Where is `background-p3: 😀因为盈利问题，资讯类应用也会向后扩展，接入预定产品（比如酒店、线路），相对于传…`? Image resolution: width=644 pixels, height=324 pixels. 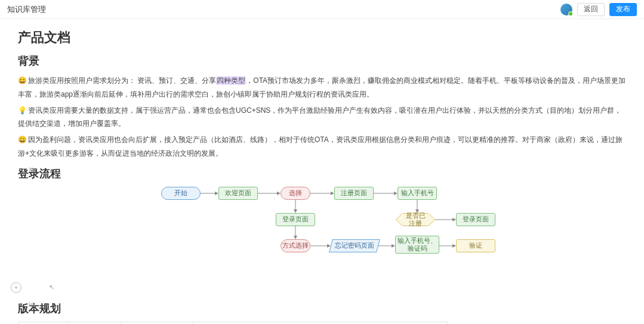
background-p3: 😀因为盈利问题，资讯类应用也会向后扩展，接入预定产品（比如酒店、线路），相对于传… is located at coordinates (322, 147).